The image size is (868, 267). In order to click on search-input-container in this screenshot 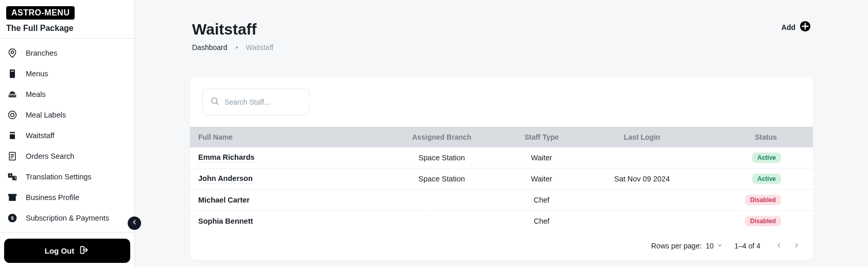, I will do `click(256, 102)`.